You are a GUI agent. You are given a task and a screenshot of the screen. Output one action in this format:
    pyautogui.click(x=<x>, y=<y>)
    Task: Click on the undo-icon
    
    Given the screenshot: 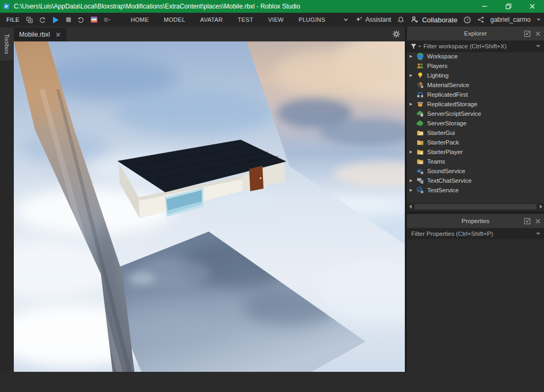 What is the action you would take?
    pyautogui.click(x=81, y=20)
    